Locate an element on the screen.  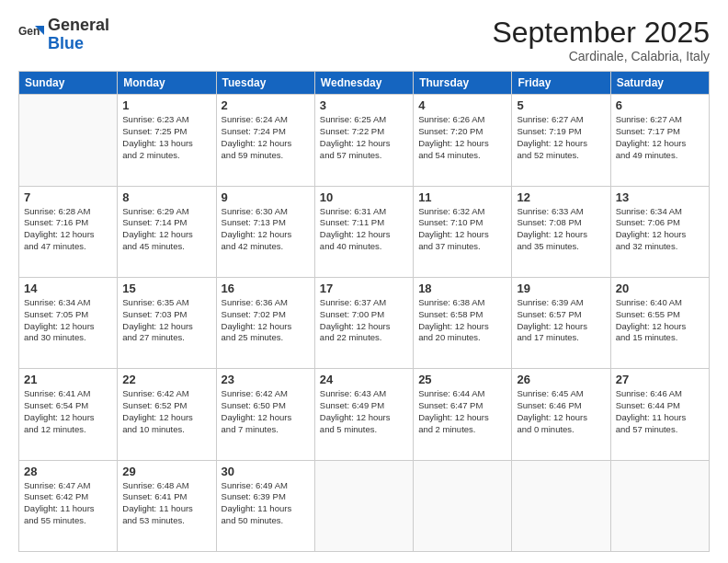
day-info: Sunrise: 6:32 AM Sunset: 7:10 PM Dayligh… is located at coordinates (462, 230).